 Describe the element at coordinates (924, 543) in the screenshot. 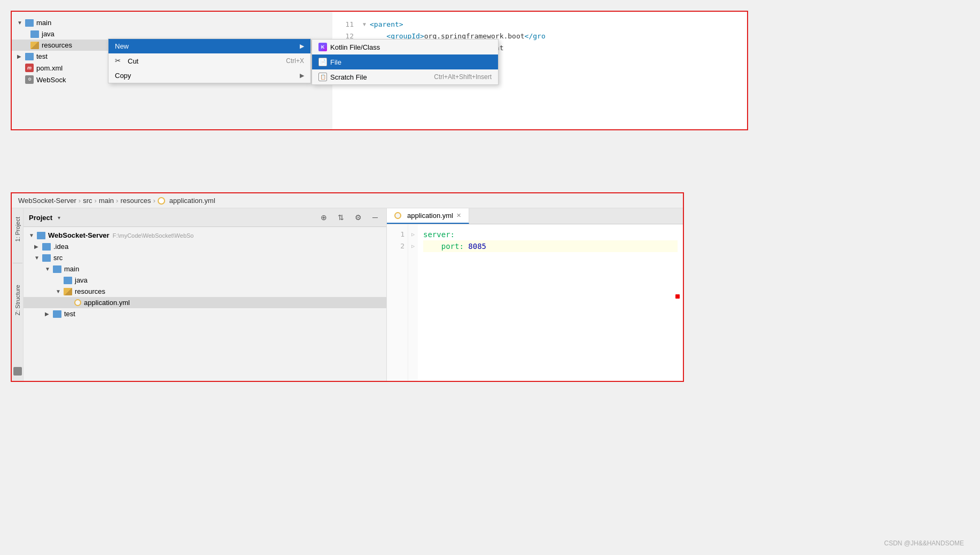

I see `watermark: CSDN @JH&&HANDSOME` at that location.